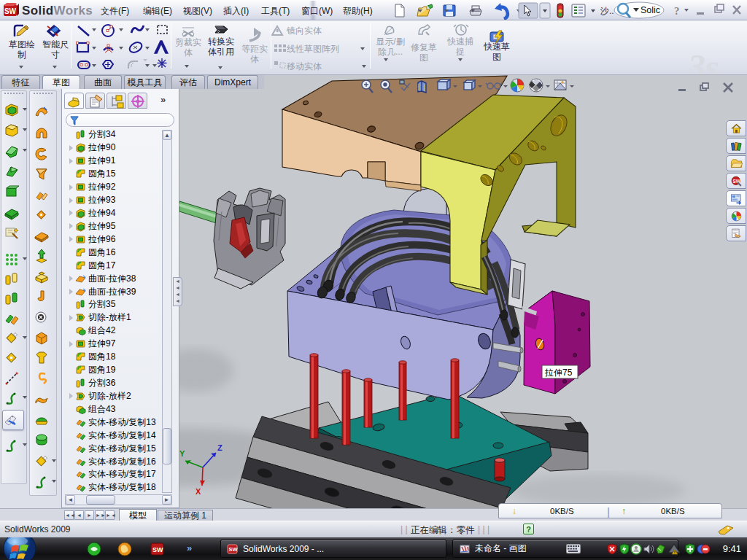  What do you see at coordinates (198, 491) in the screenshot?
I see `svg-text: X` at bounding box center [198, 491].